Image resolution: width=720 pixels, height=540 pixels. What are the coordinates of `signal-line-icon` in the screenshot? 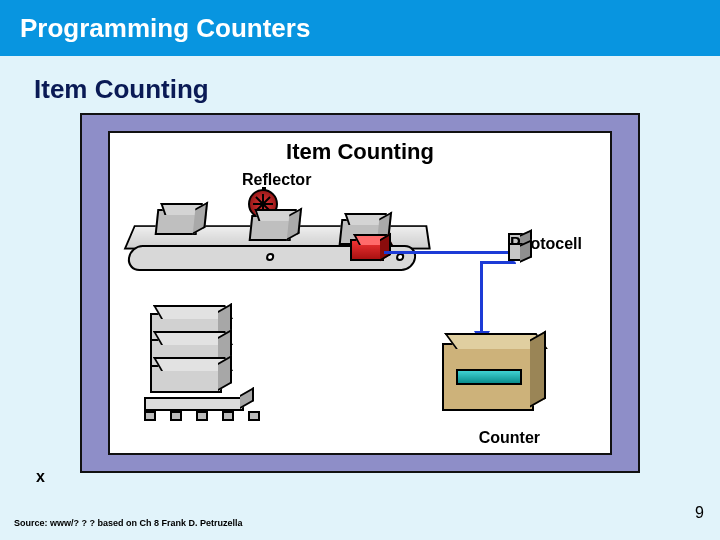 It's located at (498, 262).